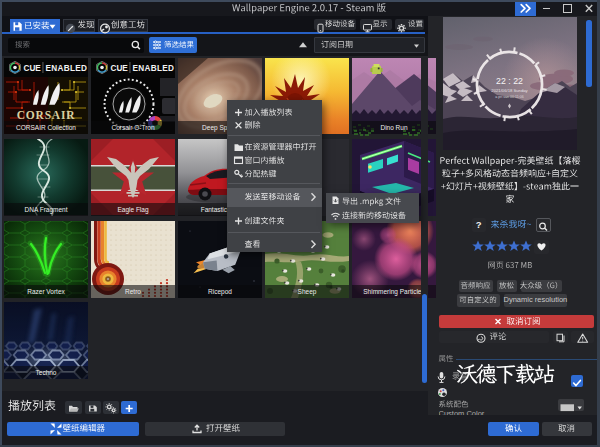 The width and height of the screenshot is (600, 447). What do you see at coordinates (46, 115) in the screenshot?
I see `svg-text: CORSAIR` at bounding box center [46, 115].